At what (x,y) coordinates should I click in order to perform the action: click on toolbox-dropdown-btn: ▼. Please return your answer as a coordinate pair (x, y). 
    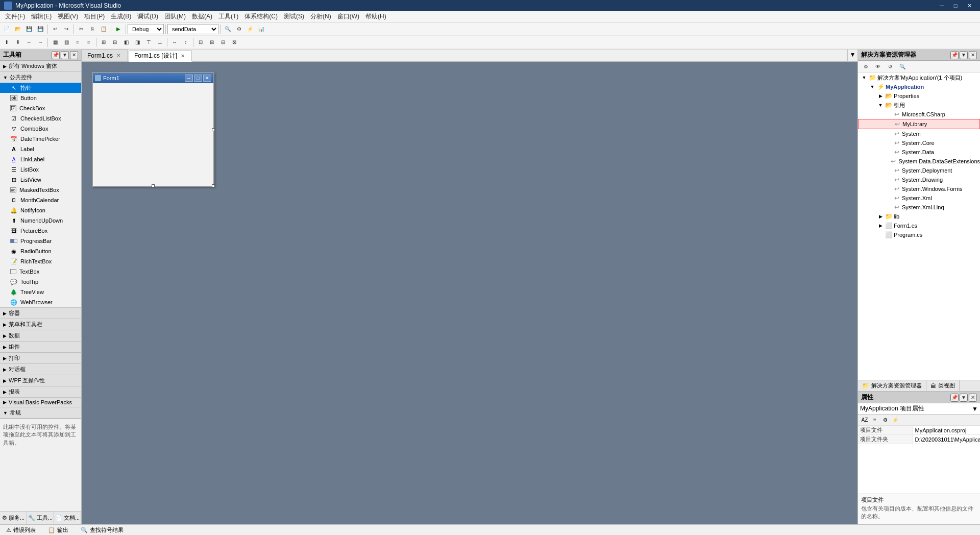
    Looking at the image, I should click on (65, 55).